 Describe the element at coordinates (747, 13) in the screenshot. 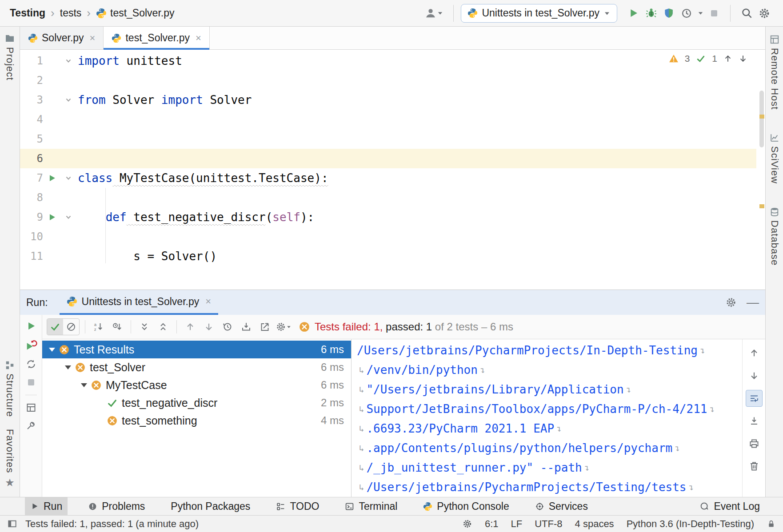

I see `search-everywhere-button` at that location.